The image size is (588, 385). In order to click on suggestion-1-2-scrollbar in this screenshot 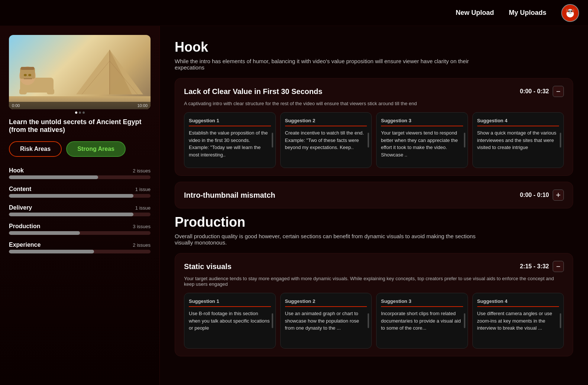, I will do `click(368, 140)`.